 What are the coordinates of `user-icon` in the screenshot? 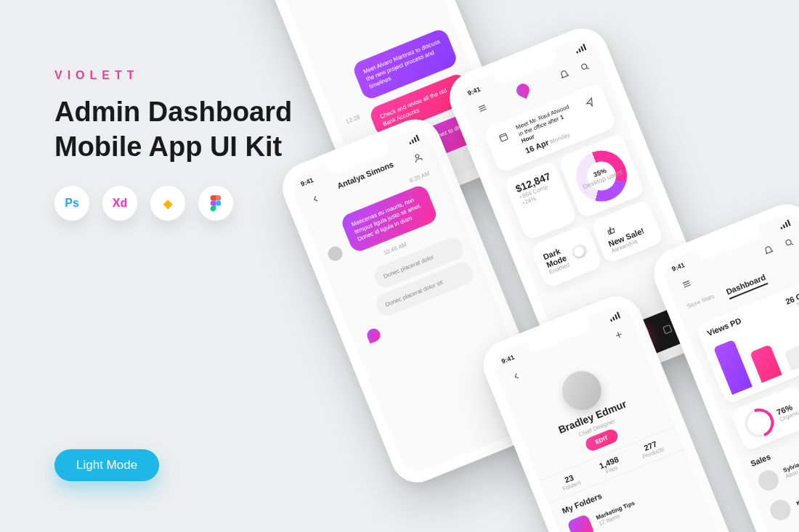 It's located at (418, 158).